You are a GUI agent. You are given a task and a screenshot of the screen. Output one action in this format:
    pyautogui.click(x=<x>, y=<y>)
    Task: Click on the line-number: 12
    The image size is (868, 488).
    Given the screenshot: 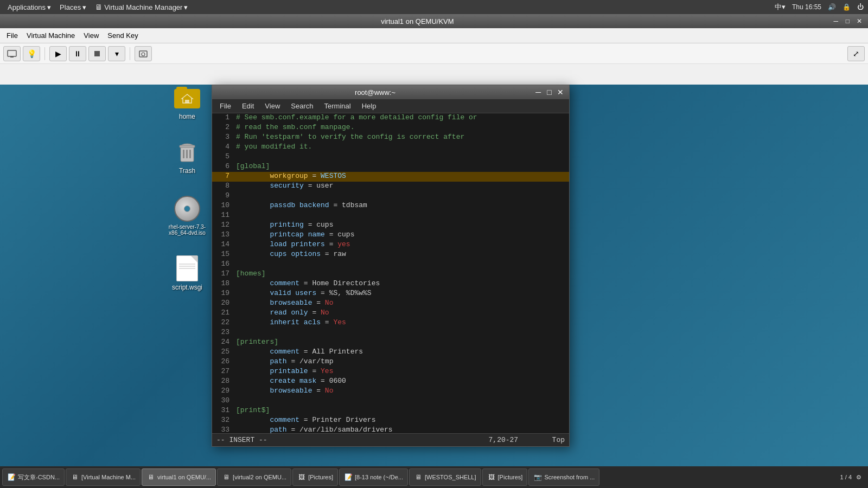 What is the action you would take?
    pyautogui.click(x=223, y=226)
    